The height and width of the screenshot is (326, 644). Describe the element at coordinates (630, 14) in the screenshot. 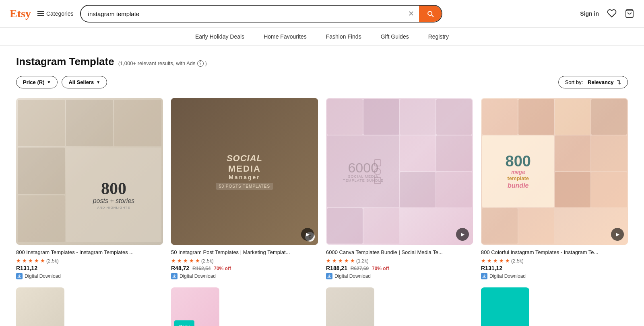

I see `cart-button` at that location.